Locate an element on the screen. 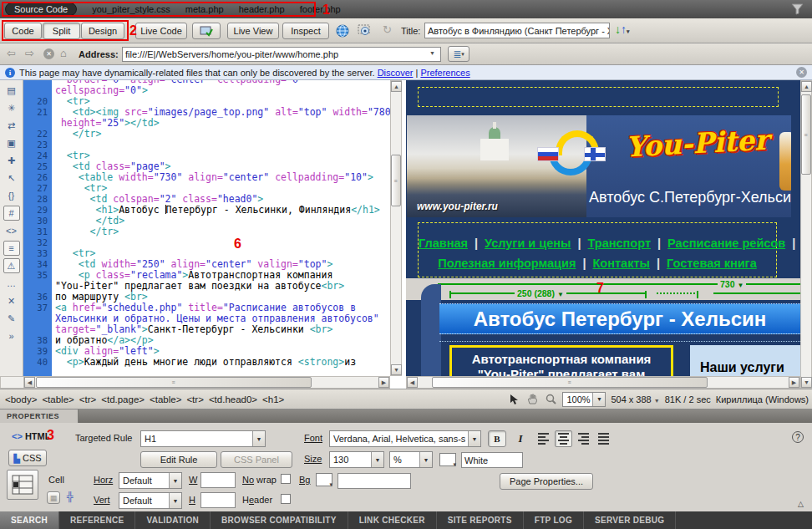  validate-markup-icon is located at coordinates (365, 32).